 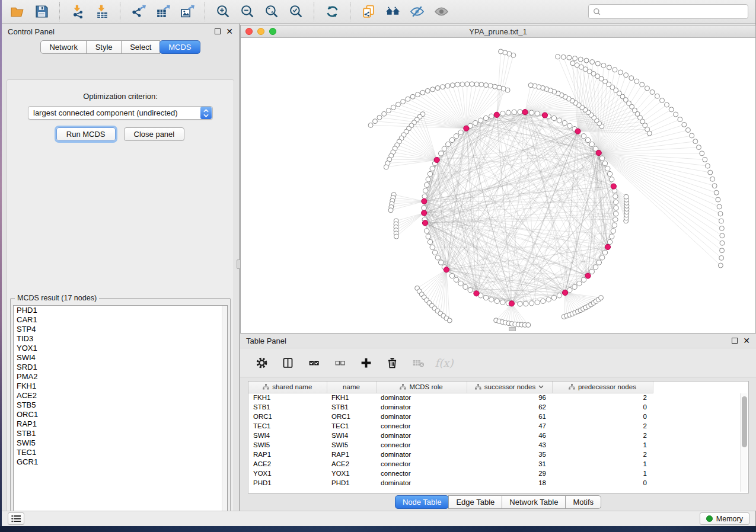 I want to click on table-cell: ACE2, so click(x=288, y=464).